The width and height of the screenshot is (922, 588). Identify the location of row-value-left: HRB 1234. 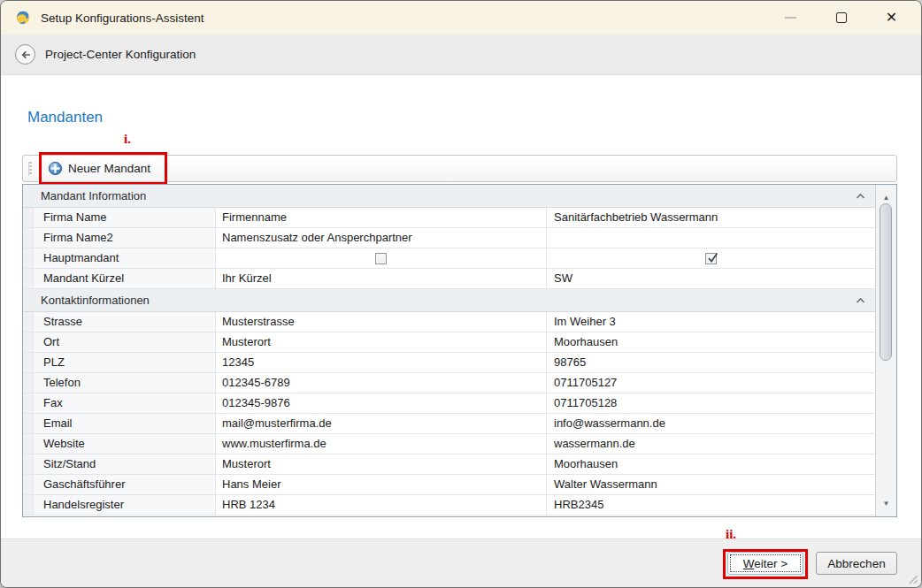
(381, 505).